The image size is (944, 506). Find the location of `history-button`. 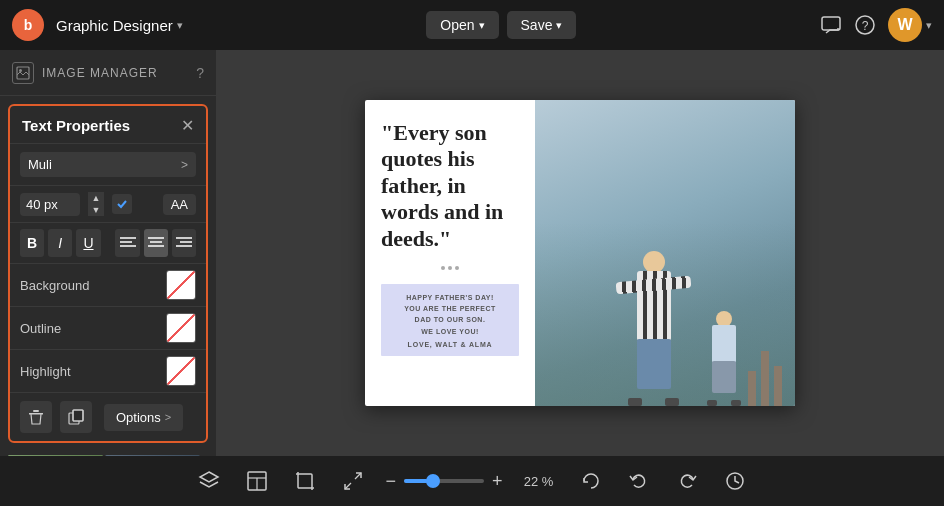

history-button is located at coordinates (735, 481).